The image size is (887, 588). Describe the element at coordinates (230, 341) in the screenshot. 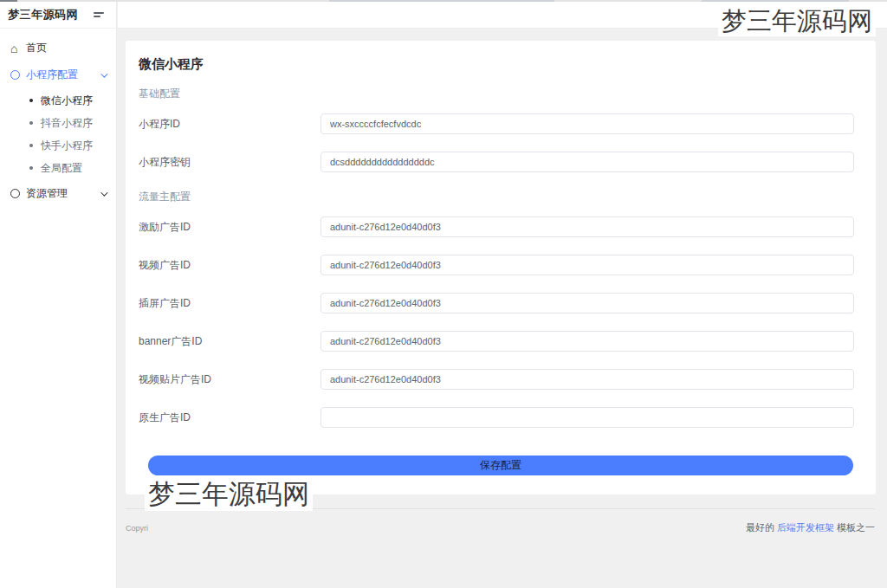

I see `field-label-banner-ad: banner广告ID` at that location.